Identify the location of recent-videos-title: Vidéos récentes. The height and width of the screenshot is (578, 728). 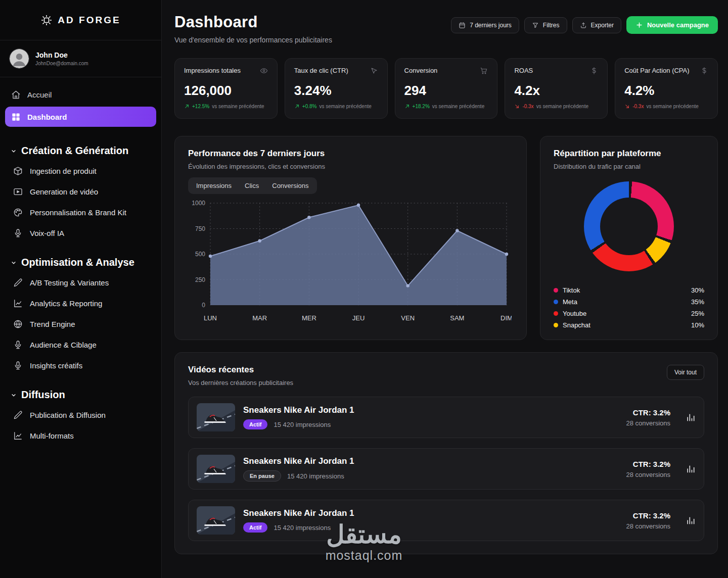
(241, 370).